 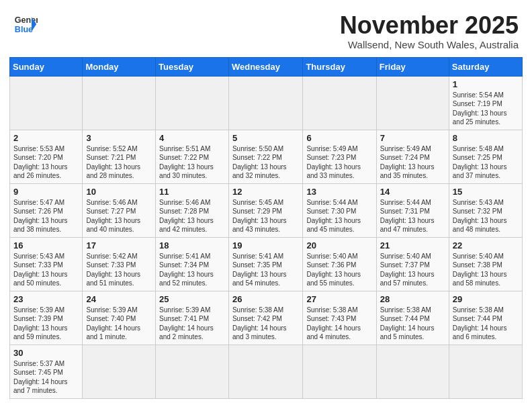 I want to click on day-info: Sunrise: 5:50 AM Sunset: 7:22 PM Dayligh…, so click(x=266, y=163).